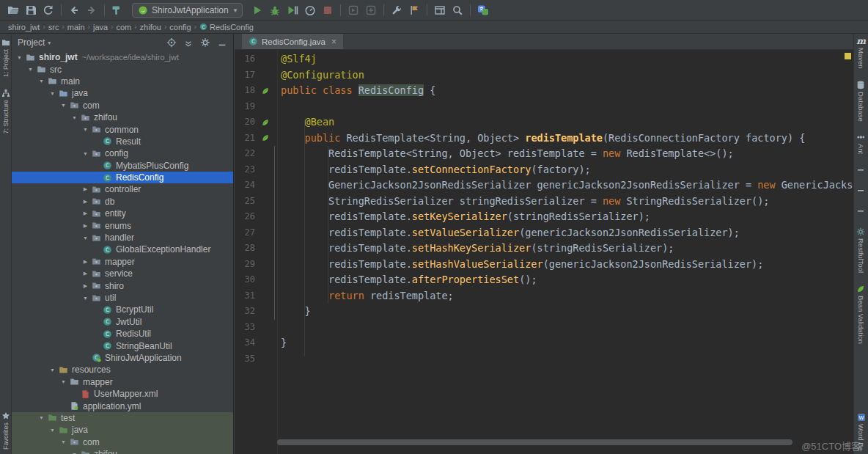 The height and width of the screenshot is (454, 868). Describe the element at coordinates (245, 107) in the screenshot. I see `line-number: 19` at that location.